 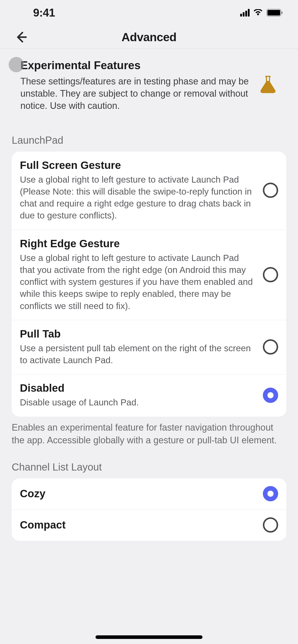 I want to click on status-time: 9:41, so click(x=44, y=13).